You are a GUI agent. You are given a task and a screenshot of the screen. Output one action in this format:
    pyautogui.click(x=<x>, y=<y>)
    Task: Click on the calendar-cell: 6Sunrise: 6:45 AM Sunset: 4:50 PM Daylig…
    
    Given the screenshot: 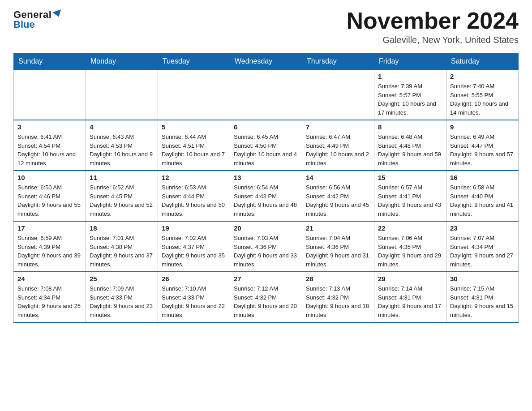 What is the action you would take?
    pyautogui.click(x=266, y=145)
    